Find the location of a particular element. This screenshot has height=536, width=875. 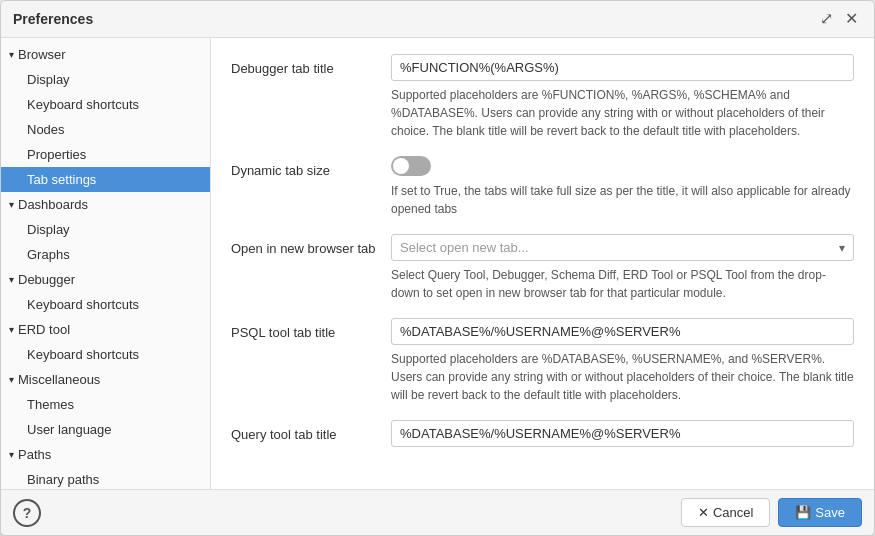

close-button: ✕ is located at coordinates (852, 19).